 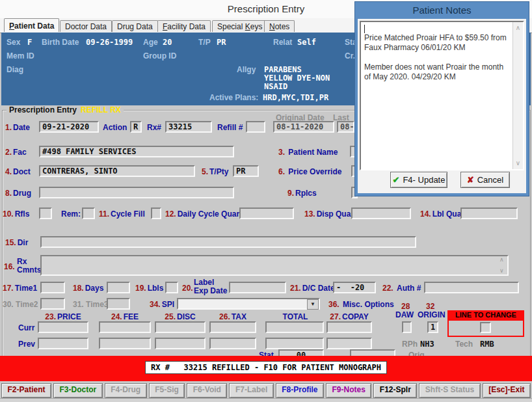 What do you see at coordinates (239, 26) in the screenshot?
I see `tab-special-keys: Special Keys` at bounding box center [239, 26].